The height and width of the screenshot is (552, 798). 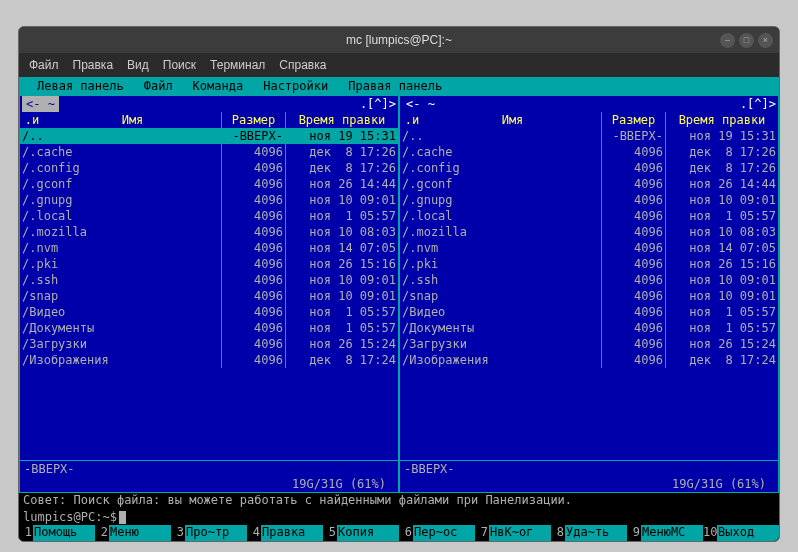 What do you see at coordinates (766, 40) in the screenshot?
I see `close-button: ×` at bounding box center [766, 40].